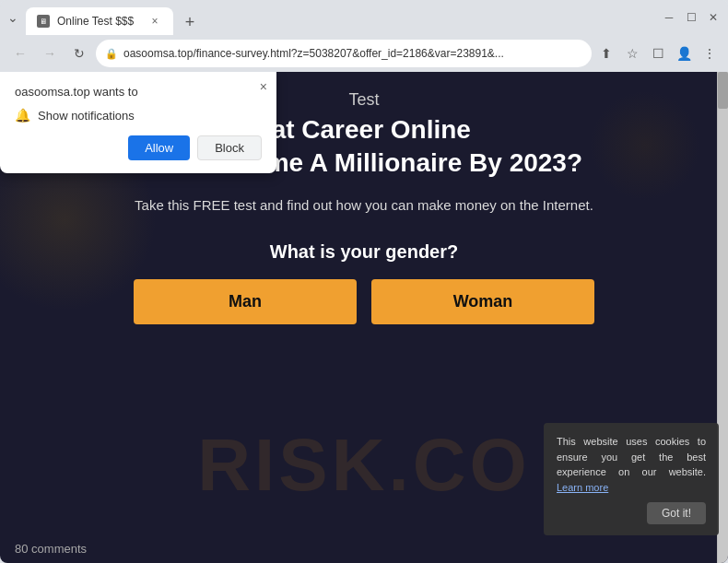  What do you see at coordinates (364, 129) in the screenshot?
I see `heading-line1: eat Career Online` at bounding box center [364, 129].